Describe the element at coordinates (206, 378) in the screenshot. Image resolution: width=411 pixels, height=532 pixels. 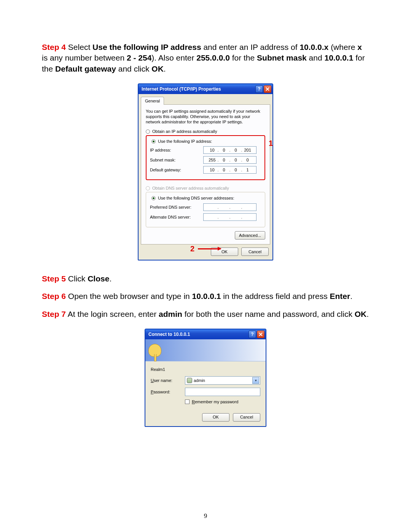
I see `auth-dialog: Connect to 10.0.0.1 ? Realm1 User name: …` at that location.